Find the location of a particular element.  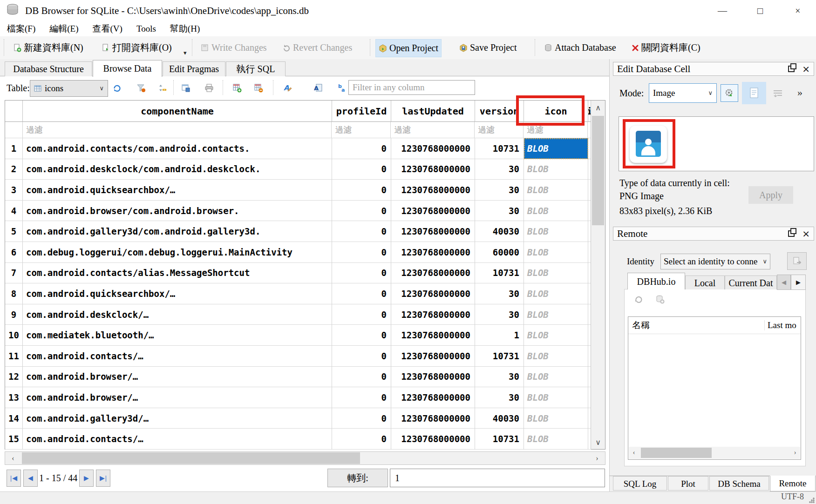

cell-componentName: com.android.deskclock/… is located at coordinates (177, 315).